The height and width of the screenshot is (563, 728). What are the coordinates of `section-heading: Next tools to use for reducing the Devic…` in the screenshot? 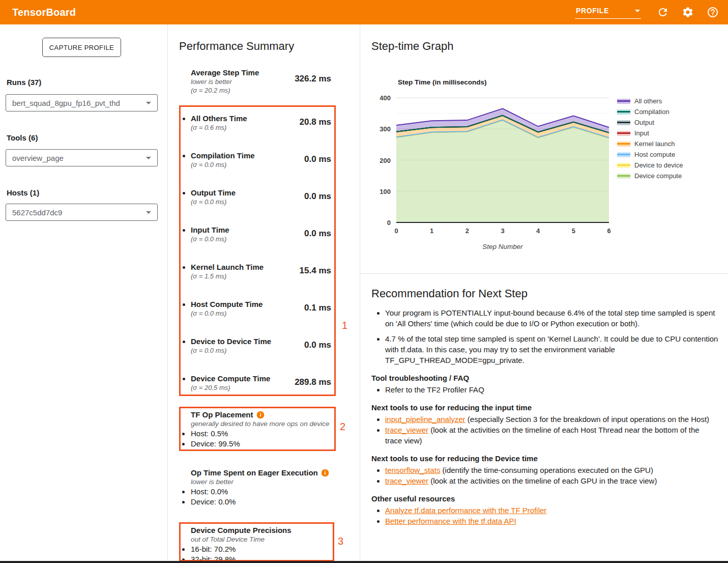 It's located at (545, 459).